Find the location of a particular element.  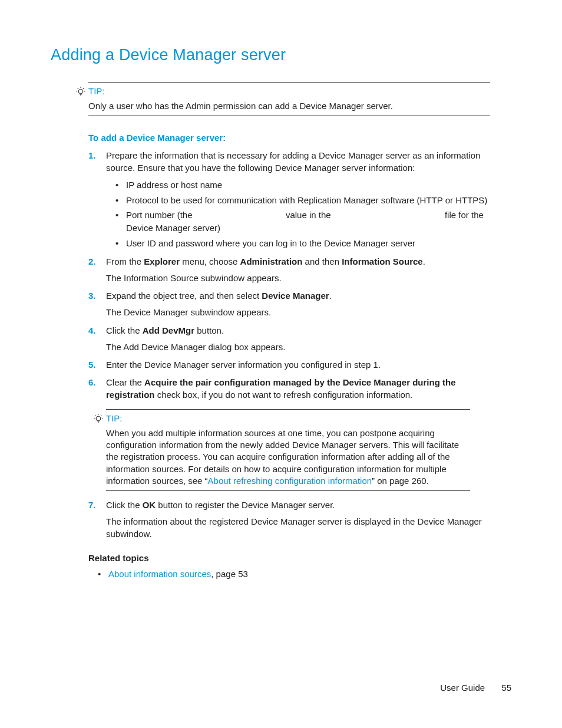

bold-text: Explorer is located at coordinates (161, 262).